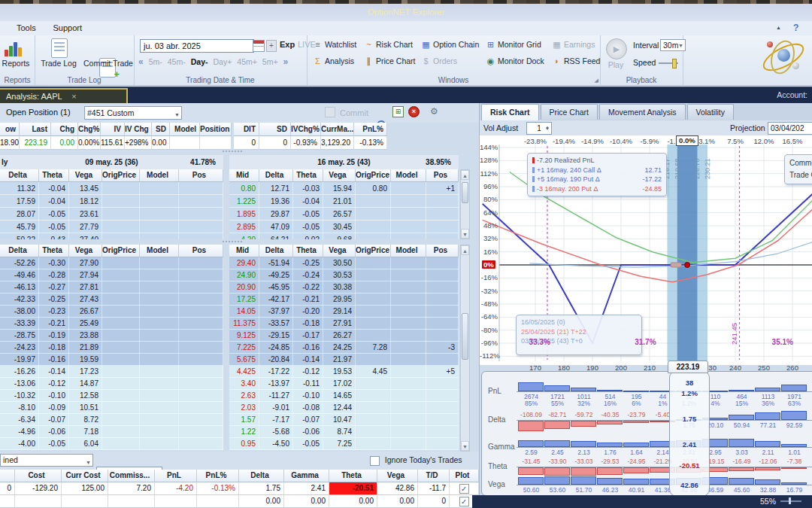 This screenshot has height=508, width=812. What do you see at coordinates (465, 205) in the screenshot?
I see `option-chain1-scrollbar: ▲▼` at bounding box center [465, 205].